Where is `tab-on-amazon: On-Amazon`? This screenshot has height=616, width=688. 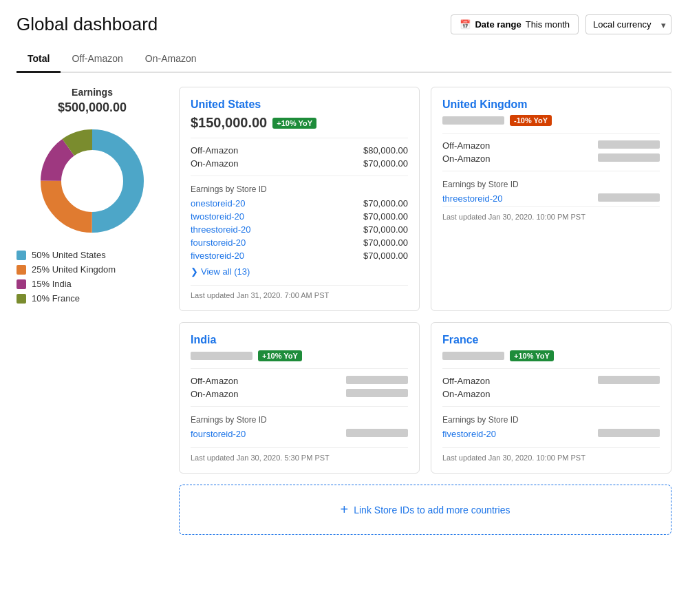
tab-on-amazon: On-Amazon is located at coordinates (171, 59).